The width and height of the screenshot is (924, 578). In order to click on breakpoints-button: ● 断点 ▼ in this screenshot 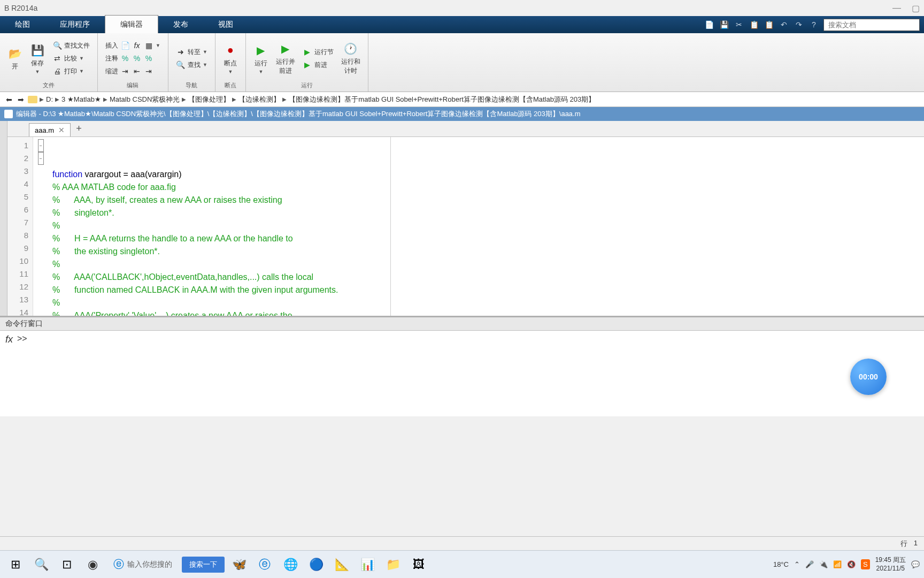, I will do `click(230, 59)`.